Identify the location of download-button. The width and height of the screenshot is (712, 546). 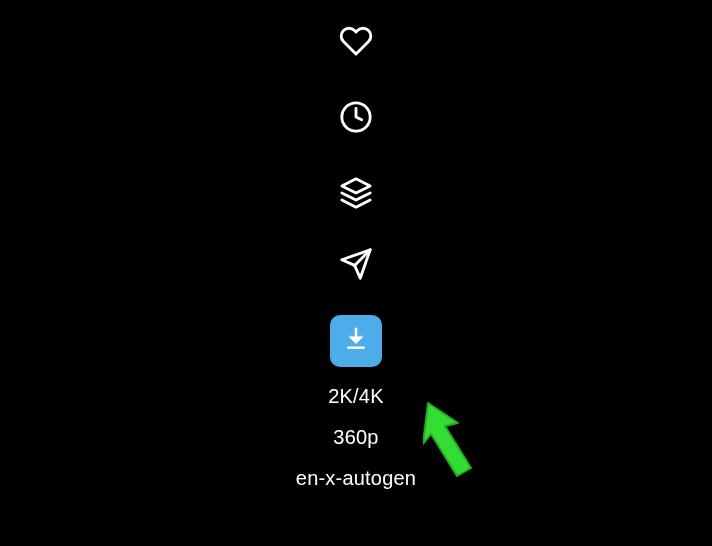
(356, 341).